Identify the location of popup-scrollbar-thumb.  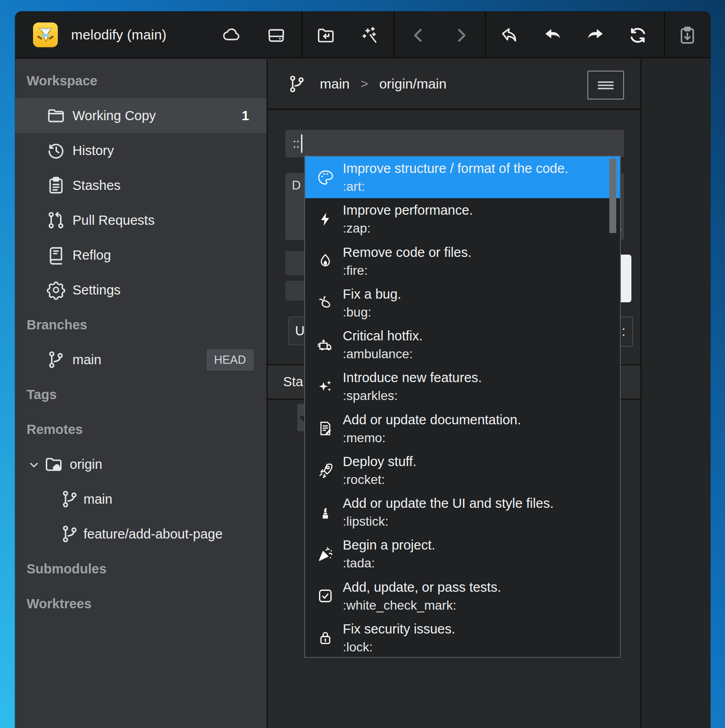
(613, 196).